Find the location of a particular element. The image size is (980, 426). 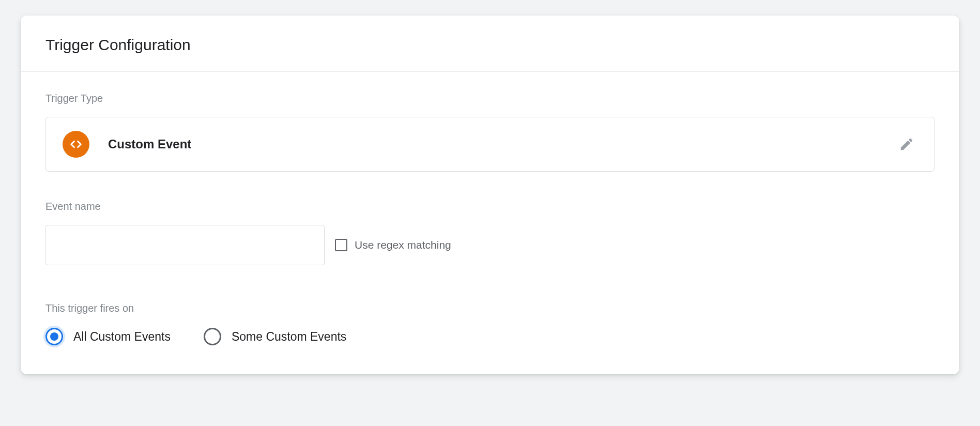

radio-selected-icon is located at coordinates (54, 337).